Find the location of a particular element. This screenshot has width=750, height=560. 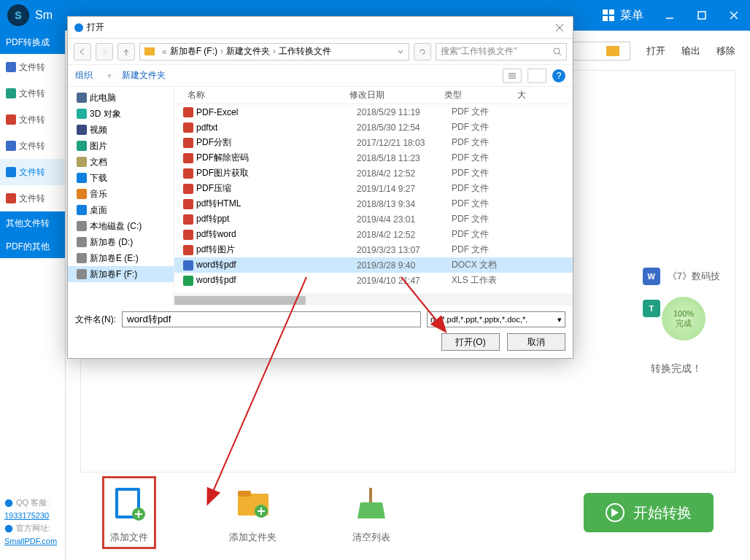

file-row: PDF解除密码2018/5/18 11:23PDF 文件 is located at coordinates (374, 158).